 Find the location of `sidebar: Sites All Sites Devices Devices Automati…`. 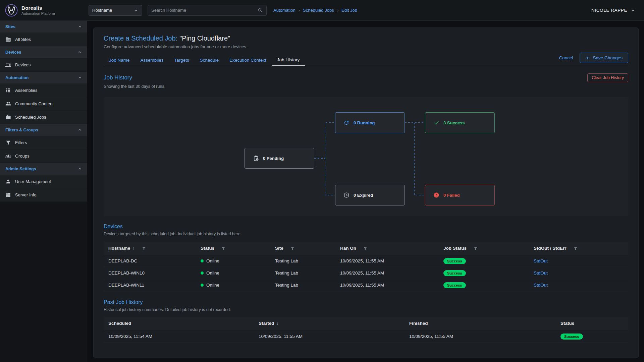

sidebar: Sites All Sites Devices Devices Automati… is located at coordinates (44, 191).